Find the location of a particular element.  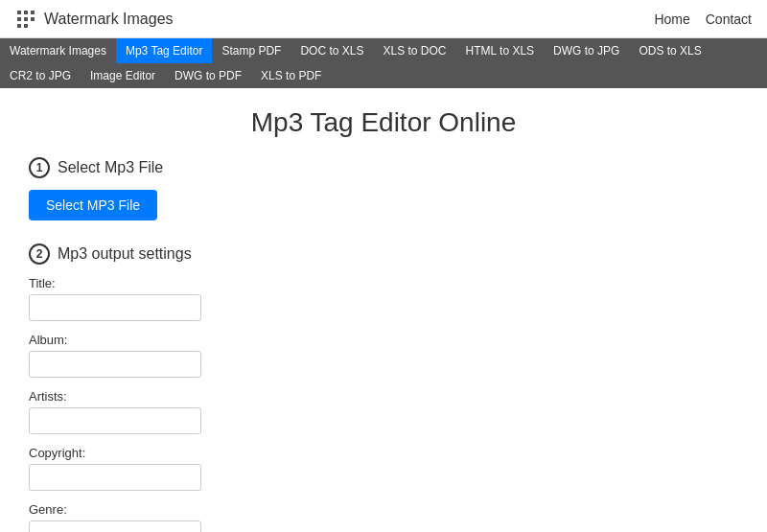

step1-label: Select Mp3 File is located at coordinates (110, 168).